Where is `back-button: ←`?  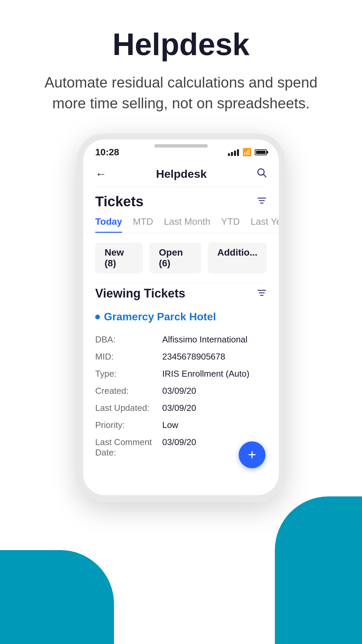
back-button: ← is located at coordinates (101, 174).